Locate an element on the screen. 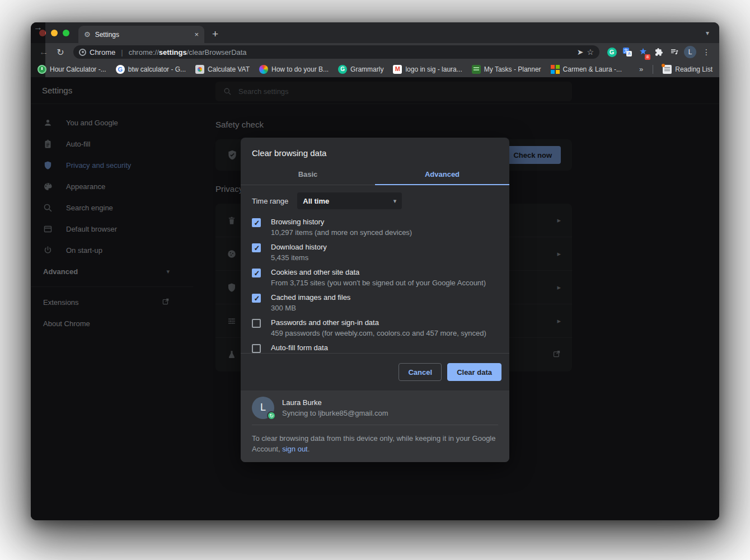 The height and width of the screenshot is (560, 750). account-row: L↻ Laura BurkeSyncing to ljburke85@gmail… is located at coordinates (375, 407).